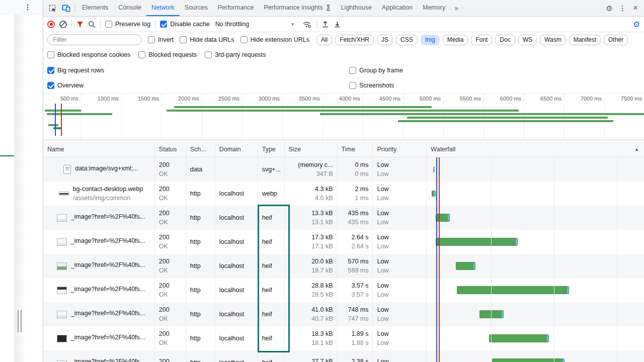  What do you see at coordinates (322, 261) in the screenshot?
I see `size-primary: 20.0 kB` at bounding box center [322, 261].